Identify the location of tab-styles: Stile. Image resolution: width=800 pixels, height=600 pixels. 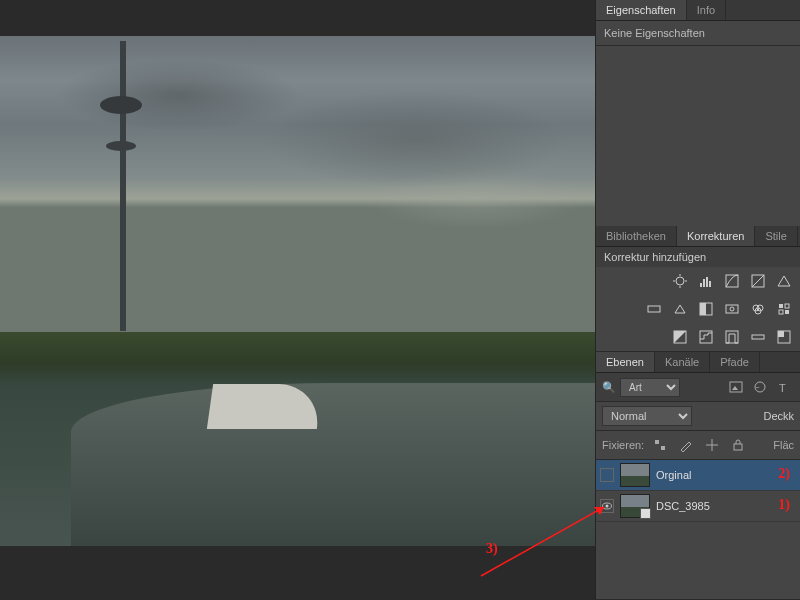
(776, 236).